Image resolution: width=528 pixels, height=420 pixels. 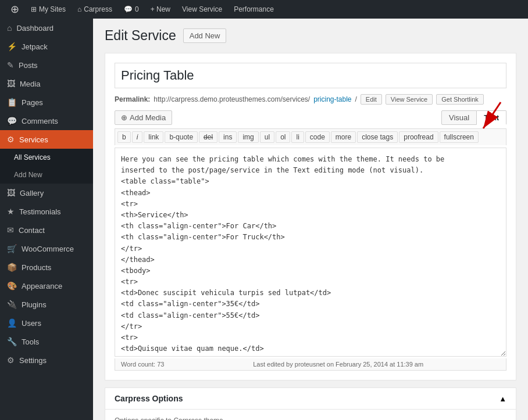 What do you see at coordinates (409, 99) in the screenshot?
I see `view-service-button: View Service` at bounding box center [409, 99].